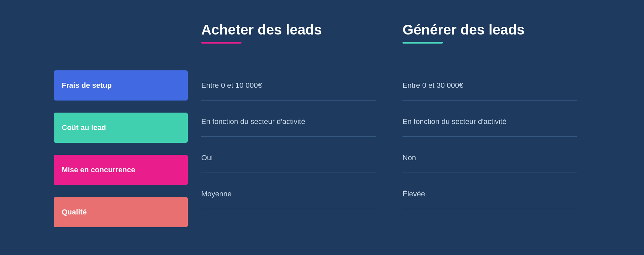 This screenshot has height=255, width=644. What do you see at coordinates (288, 158) in the screenshot?
I see `col1-row2: Oui` at bounding box center [288, 158].